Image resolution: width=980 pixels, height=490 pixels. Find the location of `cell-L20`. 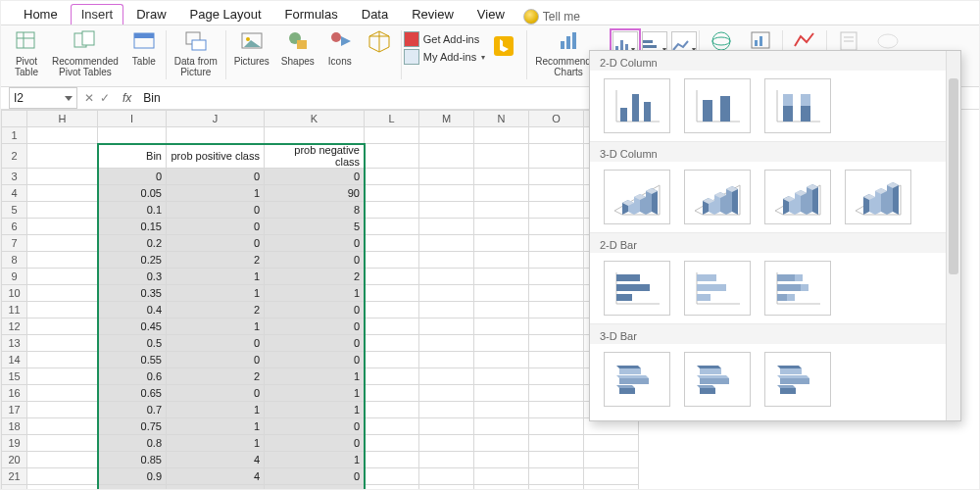

cell-L20 is located at coordinates (392, 461).